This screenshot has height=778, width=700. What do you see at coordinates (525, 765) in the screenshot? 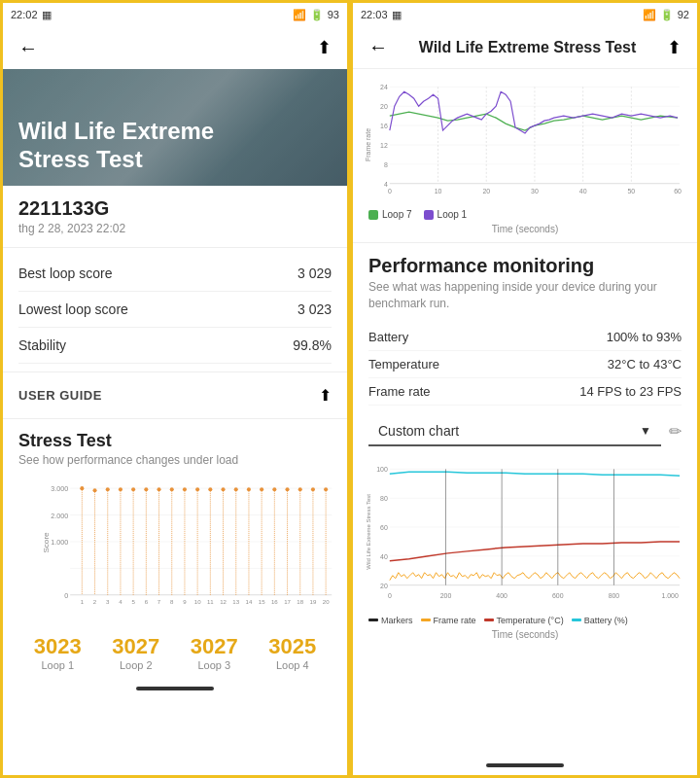
I see `right-bottom-nav` at bounding box center [525, 765].